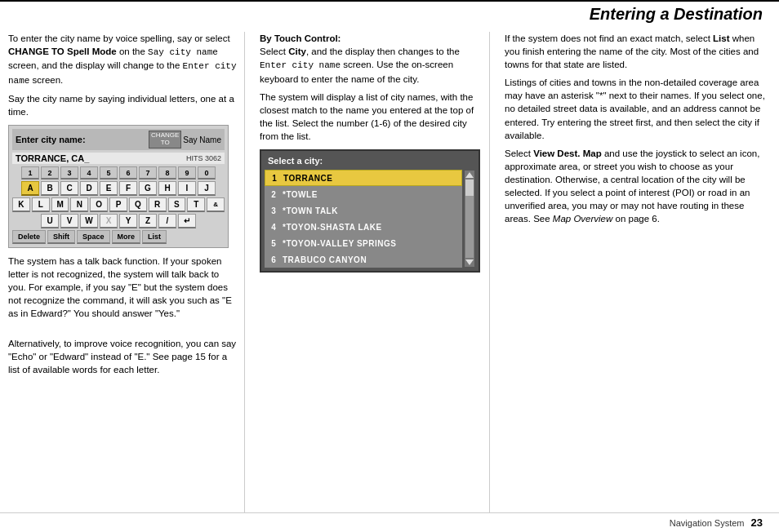  I want to click on talkback-paragraph: The system has a talk back function. If …, so click(122, 287).